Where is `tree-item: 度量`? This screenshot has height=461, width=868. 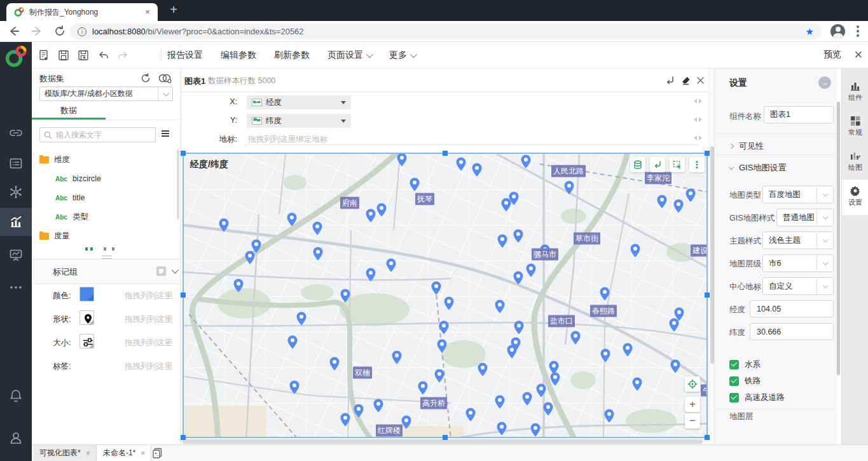 tree-item: 度量 is located at coordinates (104, 236).